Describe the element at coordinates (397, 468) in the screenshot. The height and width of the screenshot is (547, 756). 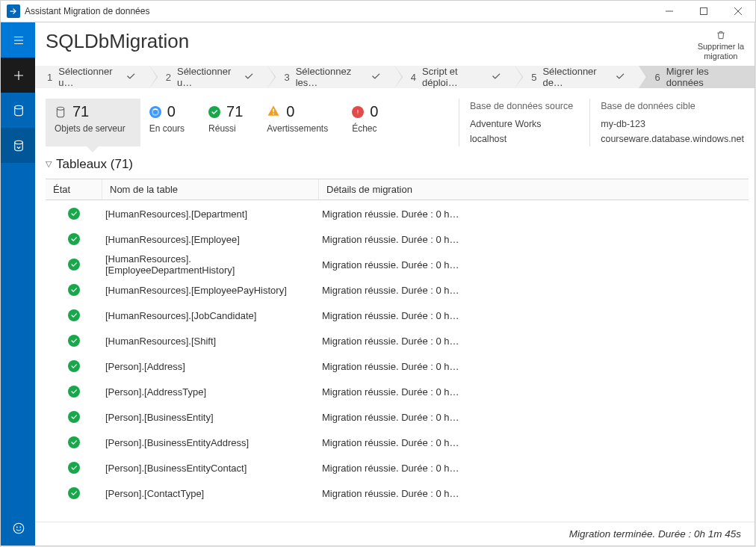
I see `table-row: [Person].[BusinessEntityContact]Migratio…` at that location.